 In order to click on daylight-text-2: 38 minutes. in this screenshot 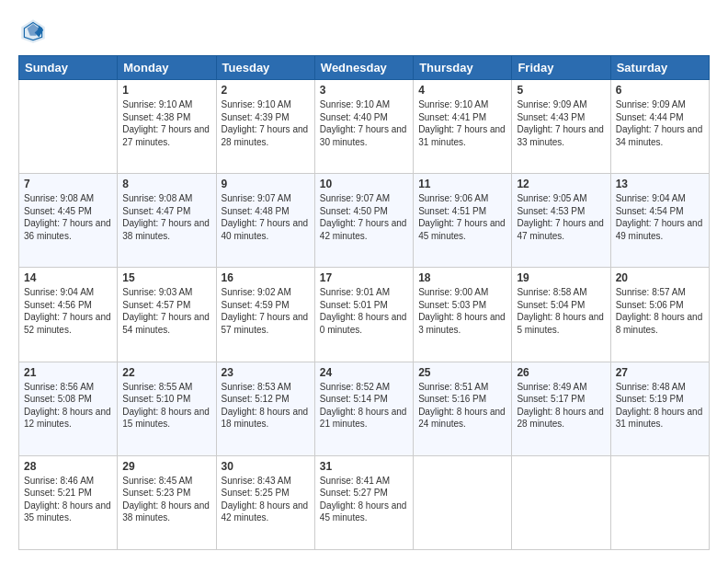, I will do `click(166, 518)`.